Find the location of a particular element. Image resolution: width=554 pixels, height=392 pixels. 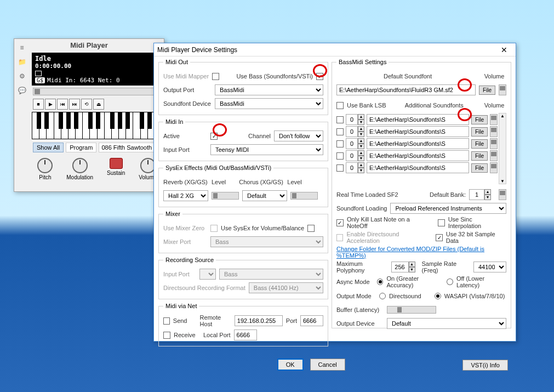

stop-button: ■ is located at coordinates (38, 104).